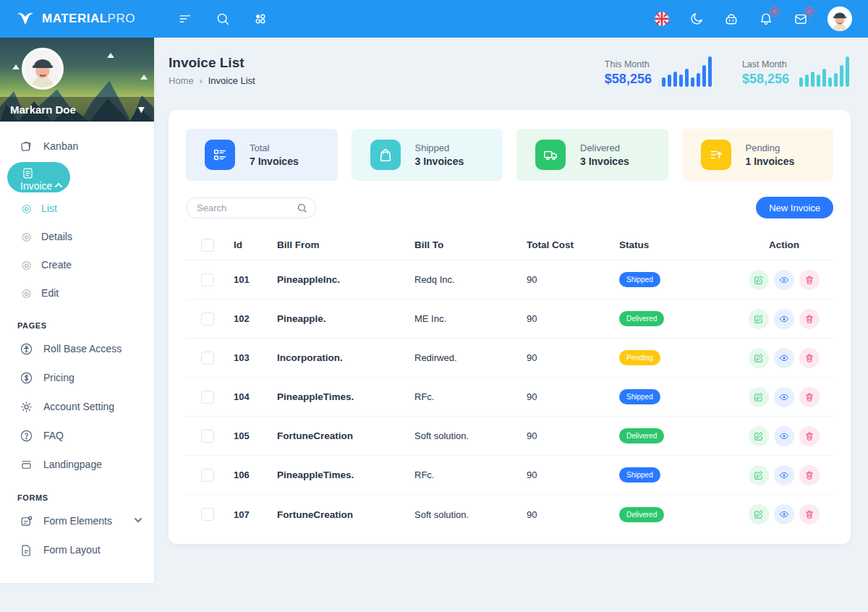  What do you see at coordinates (43, 69) in the screenshot?
I see `profile-avatar` at bounding box center [43, 69].